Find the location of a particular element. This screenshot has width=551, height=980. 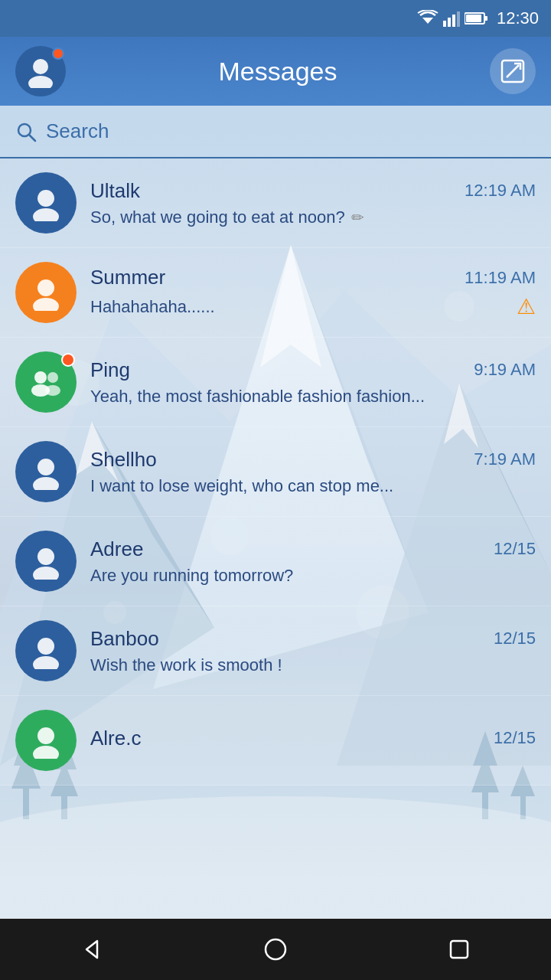

battery-icon is located at coordinates (476, 18).